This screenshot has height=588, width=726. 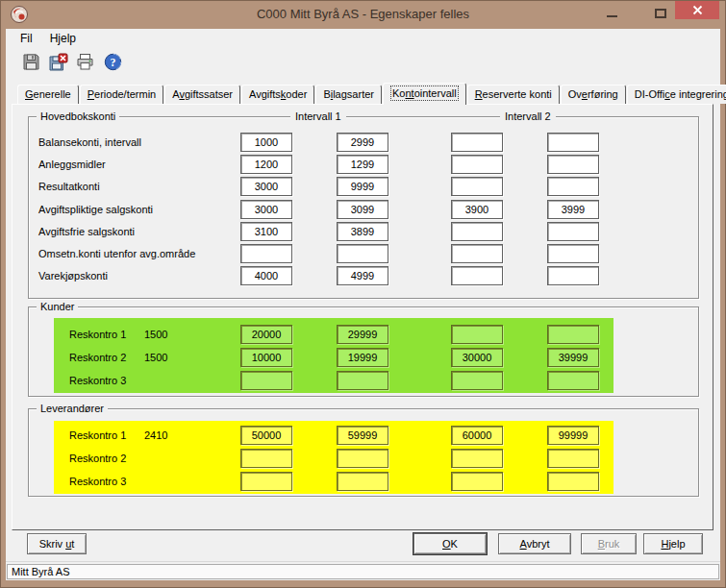 What do you see at coordinates (48, 94) in the screenshot?
I see `tab-generelle: Generelle` at bounding box center [48, 94].